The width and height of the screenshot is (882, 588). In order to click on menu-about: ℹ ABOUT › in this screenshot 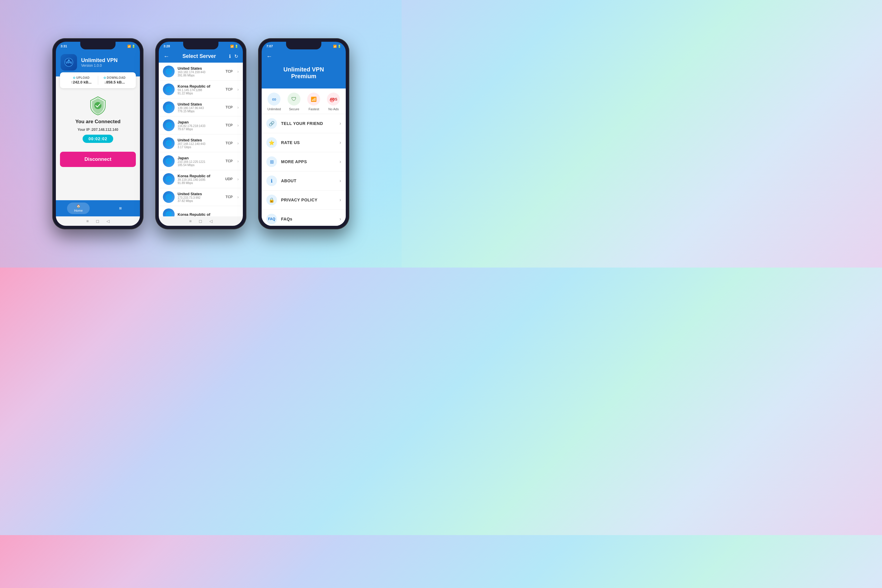, I will do `click(304, 181)`.